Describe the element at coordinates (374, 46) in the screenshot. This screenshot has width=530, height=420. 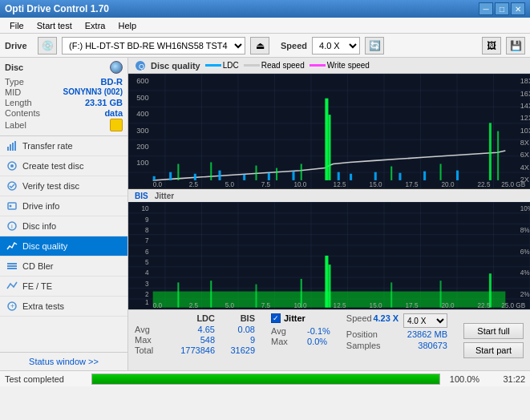
I see `refresh-drive-button: 🔄` at that location.